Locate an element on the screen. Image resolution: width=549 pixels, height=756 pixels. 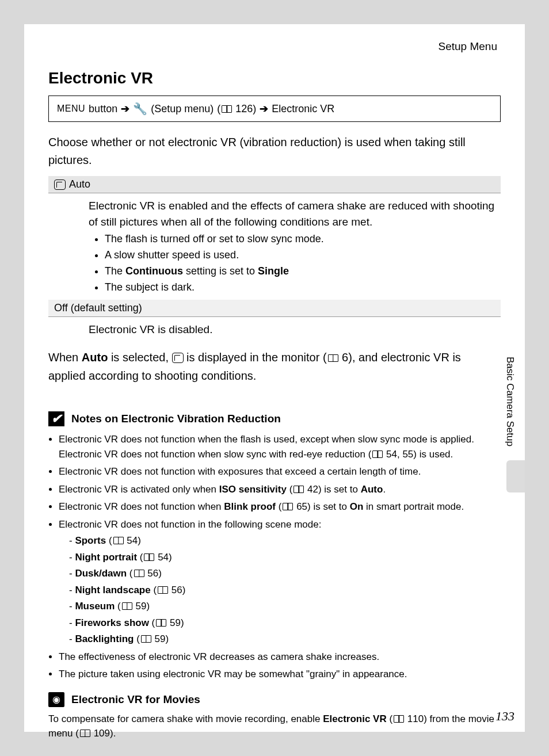
movies-heading: ◉ Electronic VR for Movies is located at coordinates (274, 700).